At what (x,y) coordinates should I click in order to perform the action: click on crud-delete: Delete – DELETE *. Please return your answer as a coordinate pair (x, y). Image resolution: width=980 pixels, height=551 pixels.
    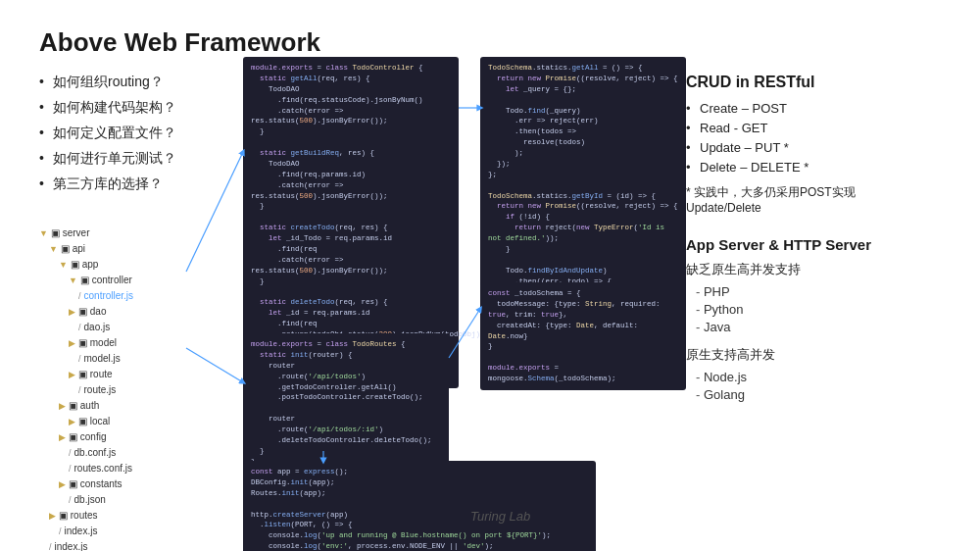
    Looking at the image, I should click on (818, 167).